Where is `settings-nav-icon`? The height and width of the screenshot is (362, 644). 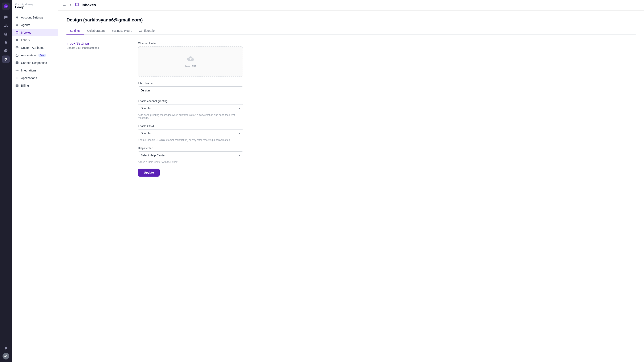
settings-nav-icon is located at coordinates (6, 59).